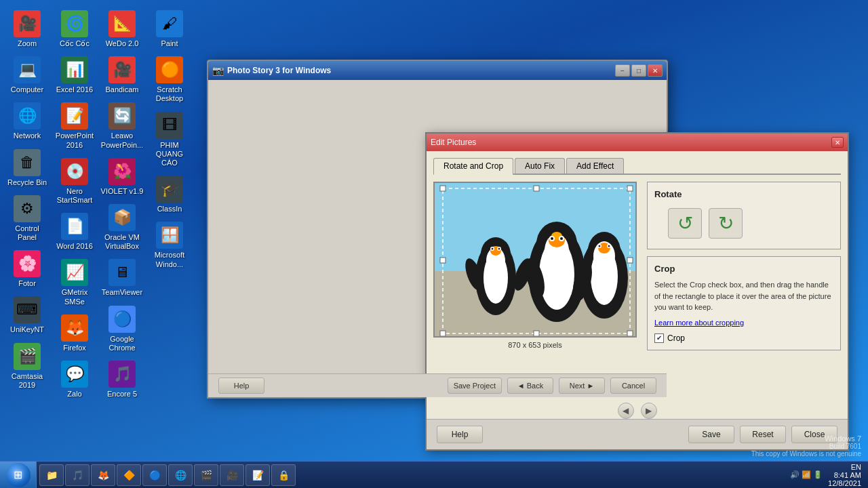 The image size is (868, 488). What do you see at coordinates (27, 121) in the screenshot?
I see `icon-network: 🌐 Network` at bounding box center [27, 121].